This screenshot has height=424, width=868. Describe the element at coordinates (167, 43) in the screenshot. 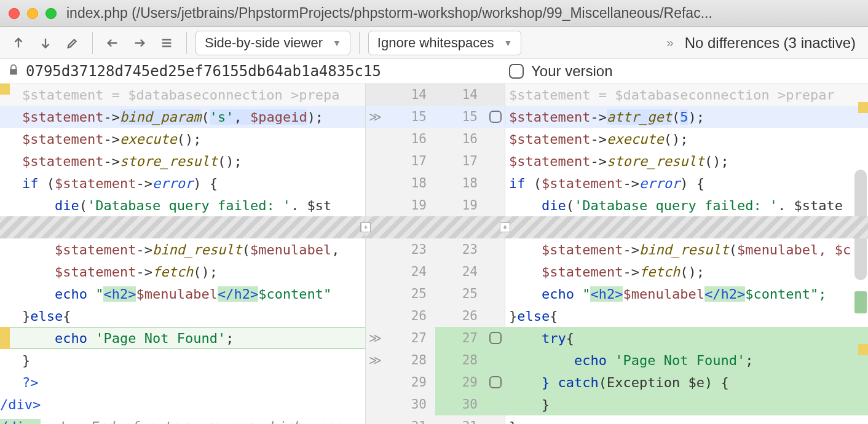

I see `list-icon` at that location.